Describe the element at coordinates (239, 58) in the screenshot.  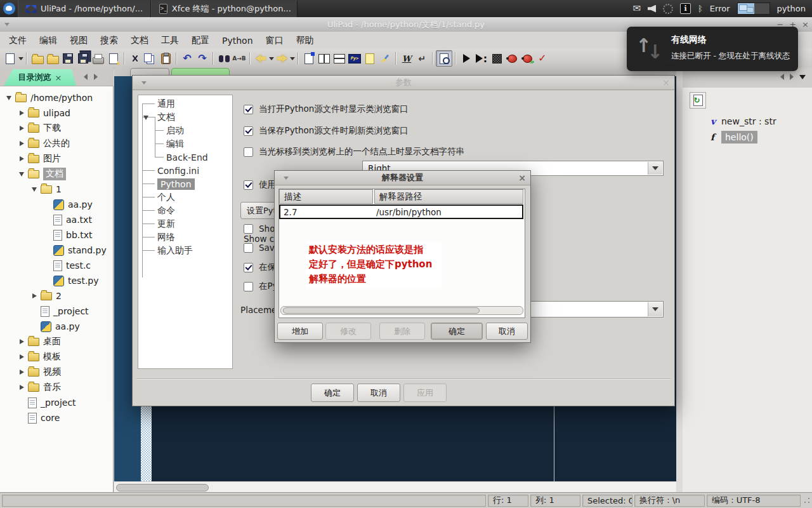
I see `replace-icon: A→B` at that location.